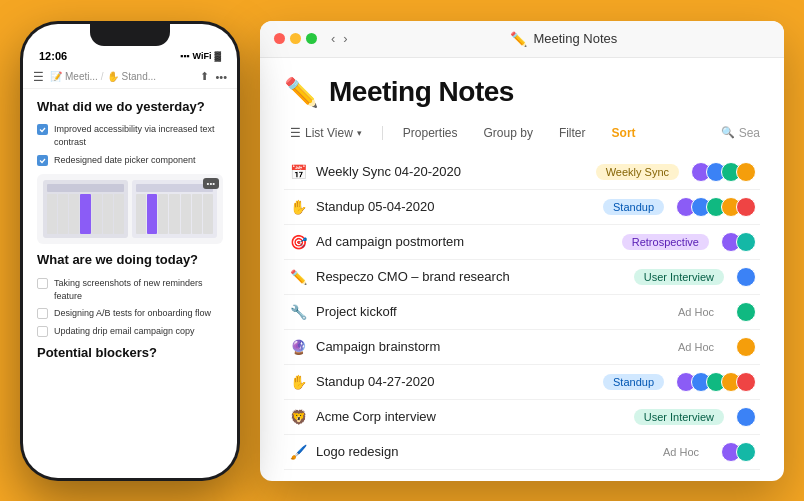 This screenshot has width=804, height=501. Describe the element at coordinates (130, 160) in the screenshot. I see `checked-item-2: Redesigned date picker component` at that location.